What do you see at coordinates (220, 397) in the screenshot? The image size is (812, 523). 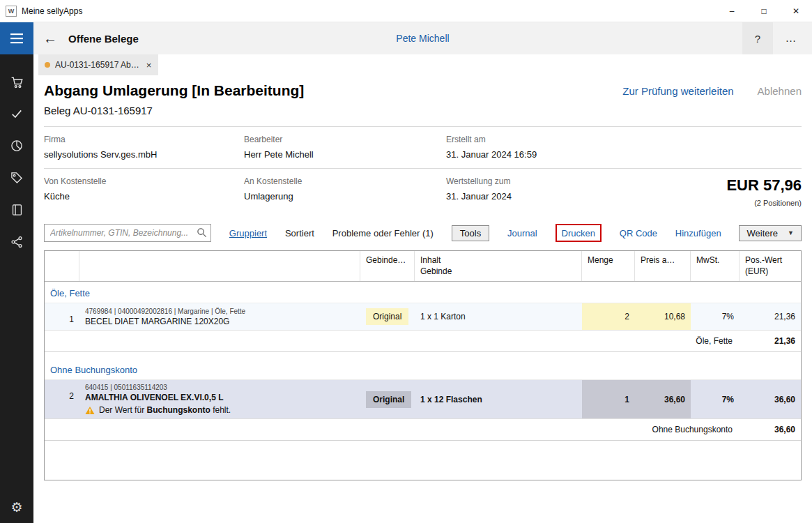 I see `article-name: AMALTHIA OLIVENOEL EX.VI.0,5 L` at bounding box center [220, 397].